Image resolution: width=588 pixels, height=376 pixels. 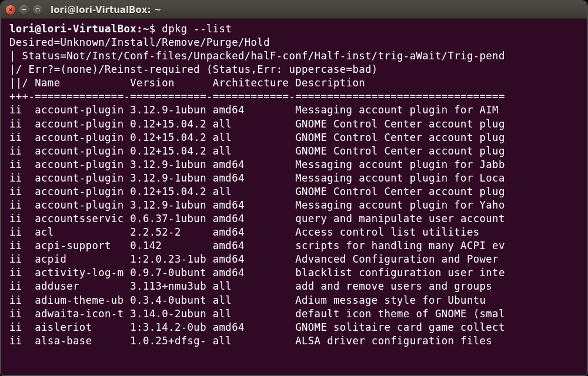 I want to click on package-row: ii acpi-support 0.142 amd64 scripts for …, so click(x=258, y=246).